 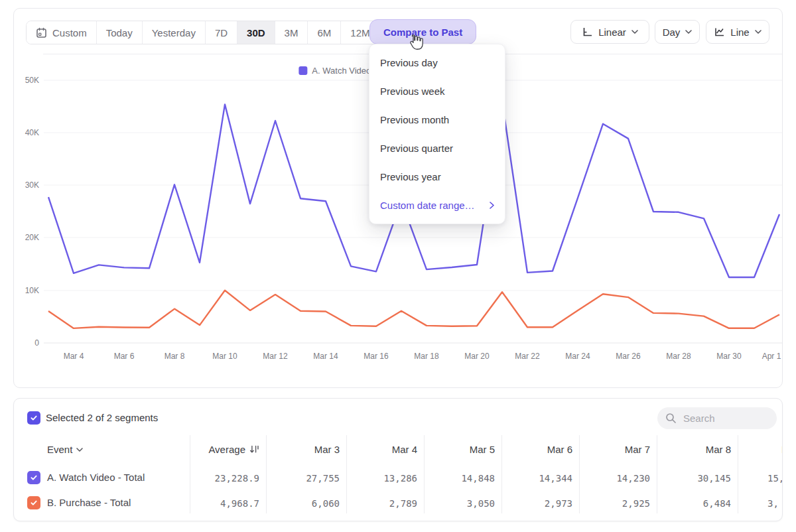 I want to click on x-axis-label: Mar 26, so click(x=628, y=356).